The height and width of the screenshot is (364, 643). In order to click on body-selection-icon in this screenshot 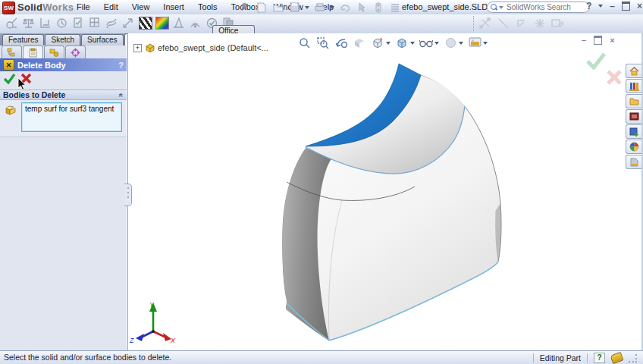, I will do `click(11, 110)`.